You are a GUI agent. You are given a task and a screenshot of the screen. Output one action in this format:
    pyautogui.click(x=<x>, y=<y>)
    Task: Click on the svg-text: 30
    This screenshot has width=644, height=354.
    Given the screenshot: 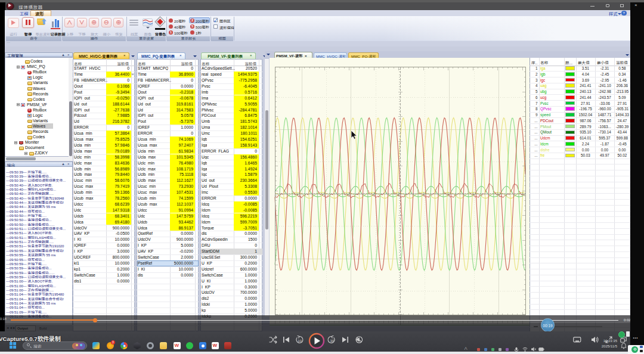 What is the action you would take?
    pyautogui.click(x=332, y=341)
    